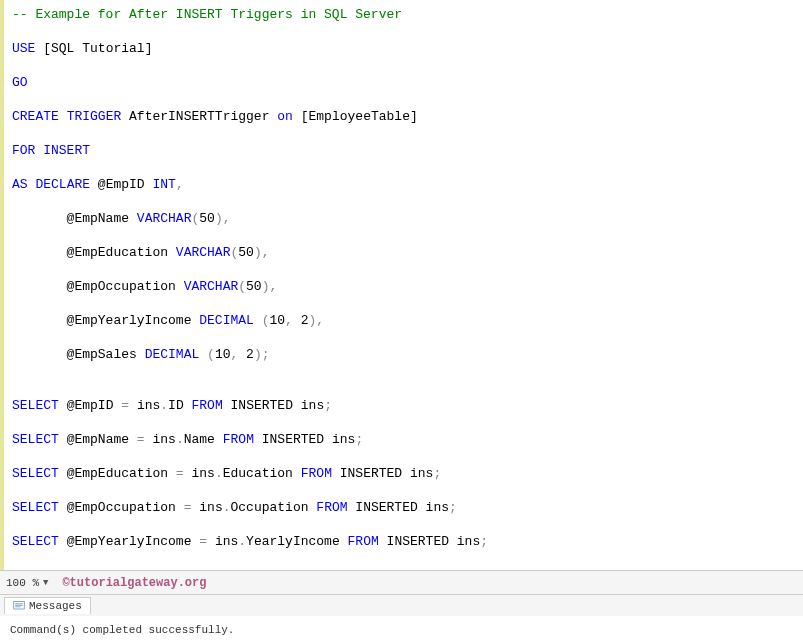 This screenshot has height=644, width=803. Describe the element at coordinates (226, 320) in the screenshot. I see `kw-decimal1: DECIMAL` at that location.